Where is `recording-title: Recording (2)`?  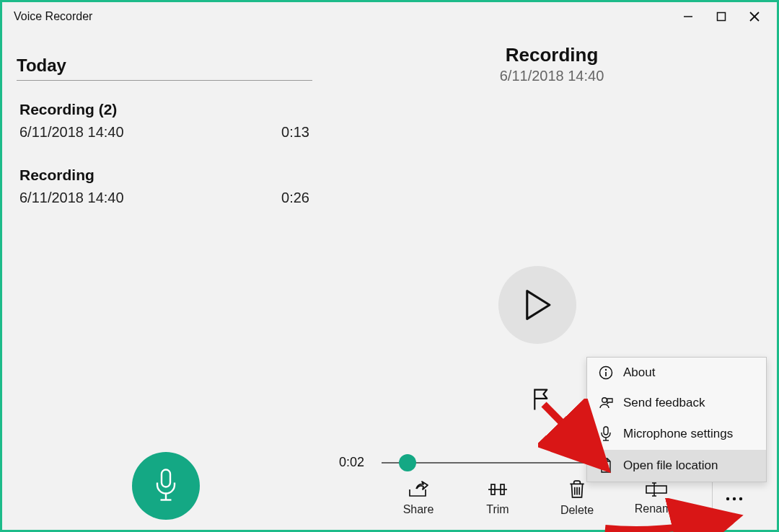 recording-title: Recording (2) is located at coordinates (164, 110).